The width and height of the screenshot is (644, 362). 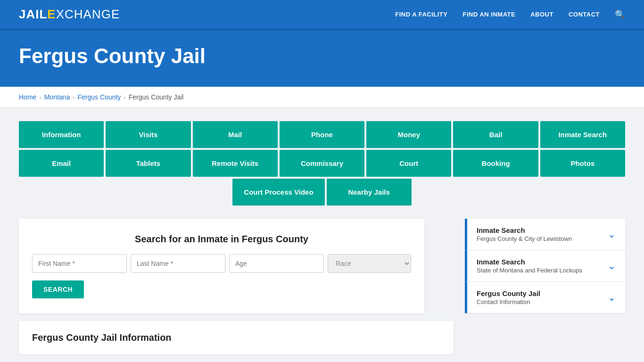 I want to click on btn-remote-visits: Remote Visits, so click(x=235, y=163).